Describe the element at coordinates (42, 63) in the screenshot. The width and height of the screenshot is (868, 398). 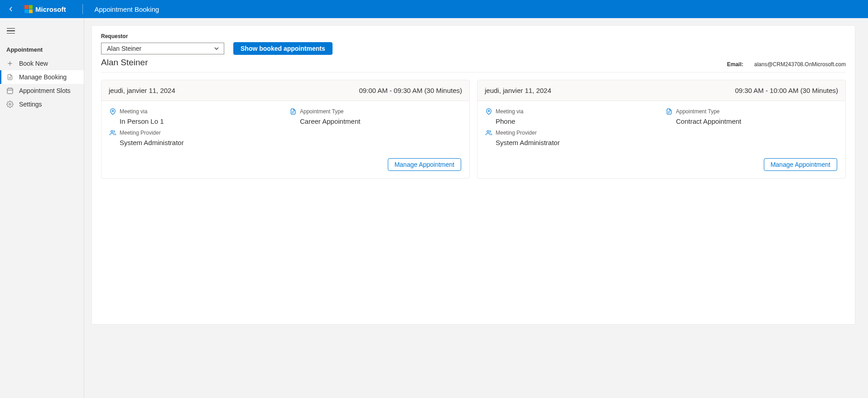
I see `sidebar-item-book-new: Book New` at that location.